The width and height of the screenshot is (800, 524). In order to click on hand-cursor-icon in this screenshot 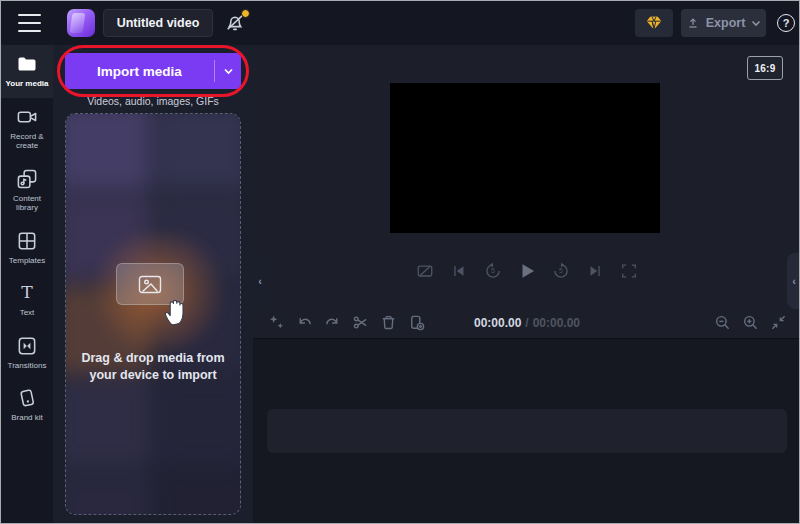, I will do `click(178, 312)`.